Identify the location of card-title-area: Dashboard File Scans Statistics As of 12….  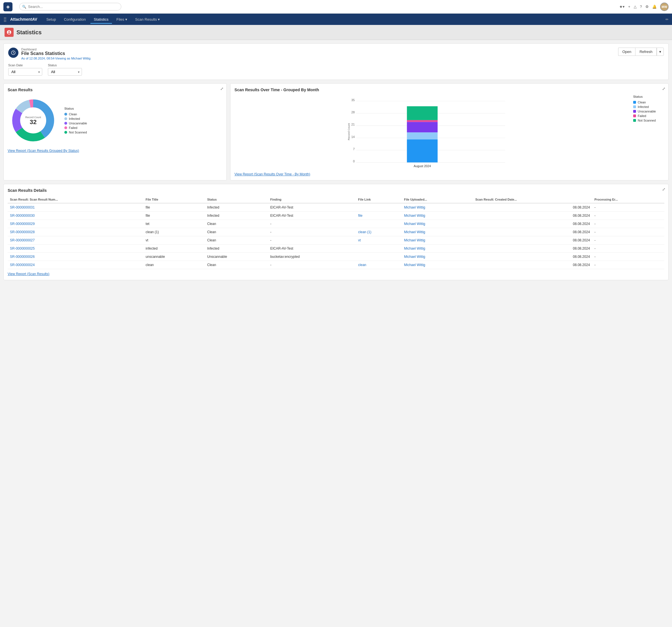
(49, 54).